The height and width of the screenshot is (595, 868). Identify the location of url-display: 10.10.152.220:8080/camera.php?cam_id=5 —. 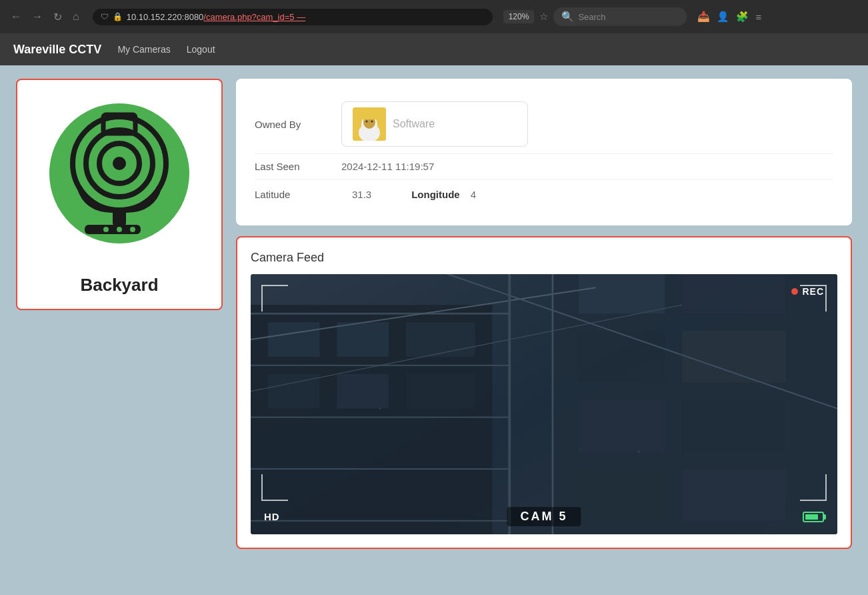
(305, 17).